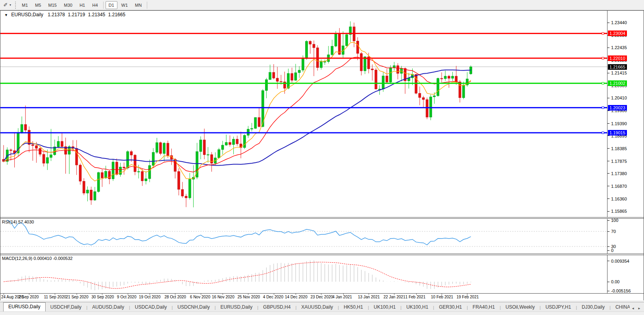 This screenshot has height=315, width=644. Describe the element at coordinates (223, 297) in the screenshot. I see `date-label: 16 Nov 2020` at that location.